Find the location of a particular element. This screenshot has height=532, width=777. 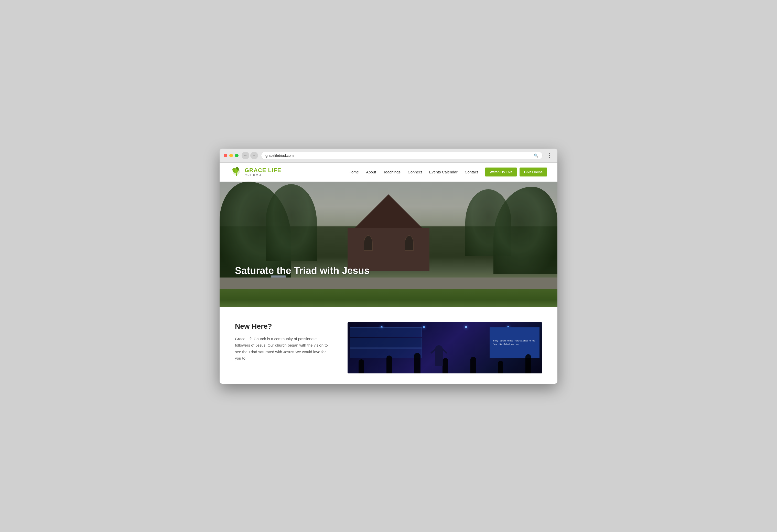

back-button: ← is located at coordinates (245, 156).